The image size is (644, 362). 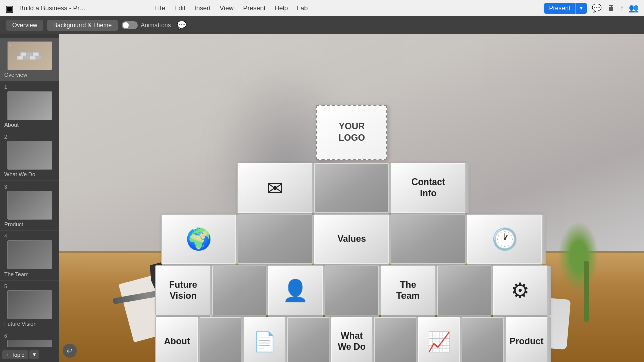 I want to click on menu-present: Present, so click(x=255, y=8).